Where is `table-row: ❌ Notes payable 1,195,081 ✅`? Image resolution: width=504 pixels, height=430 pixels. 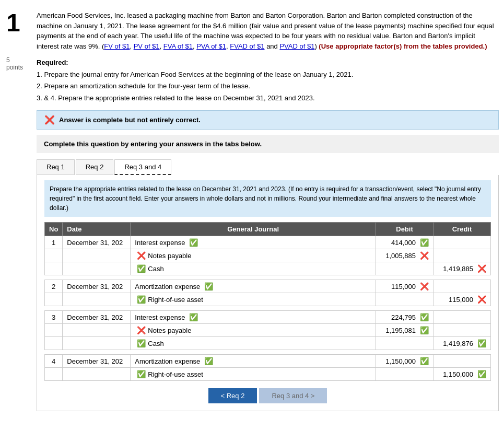
table-row: ❌ Notes payable 1,195,081 ✅ is located at coordinates (268, 330).